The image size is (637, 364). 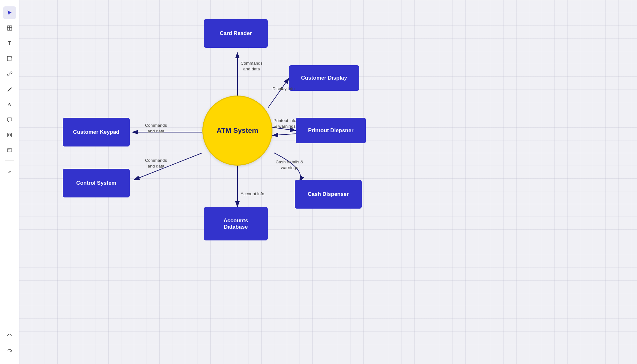 What do you see at coordinates (10, 135) in the screenshot?
I see `frame-tool` at bounding box center [10, 135].